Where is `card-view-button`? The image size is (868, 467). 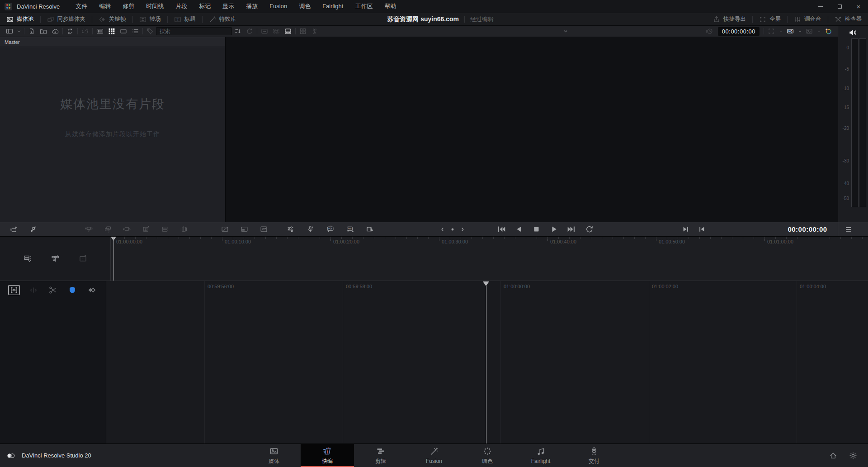
card-view-button is located at coordinates (100, 31).